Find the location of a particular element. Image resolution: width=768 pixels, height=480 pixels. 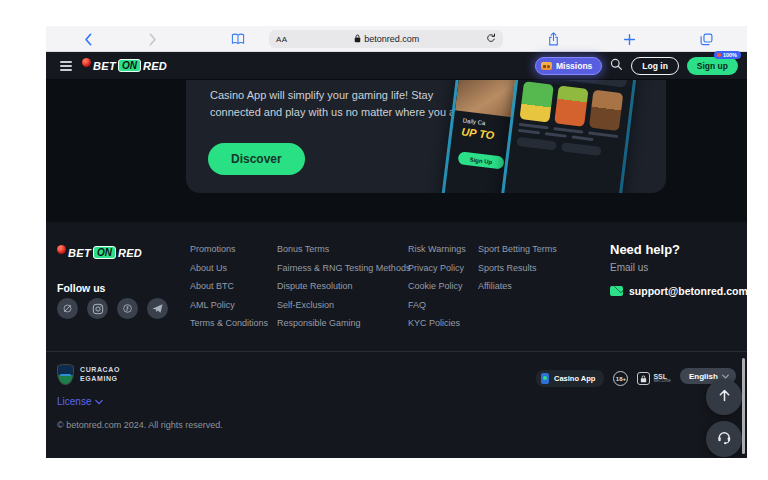

footer-link: Privacy Policy is located at coordinates (437, 268).